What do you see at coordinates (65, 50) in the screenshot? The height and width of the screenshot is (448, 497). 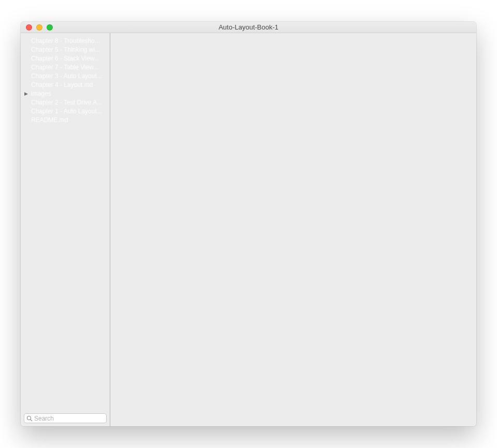 I see `list-item: Chapter 5 - Thinking wi...` at bounding box center [65, 50].